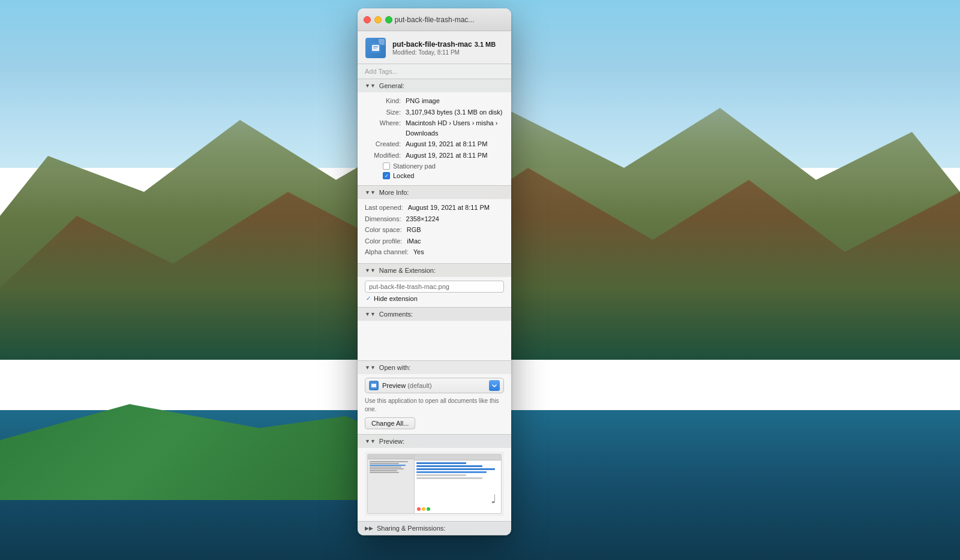 The width and height of the screenshot is (960, 560). What do you see at coordinates (458, 471) in the screenshot?
I see `preview-content-area` at bounding box center [458, 471].